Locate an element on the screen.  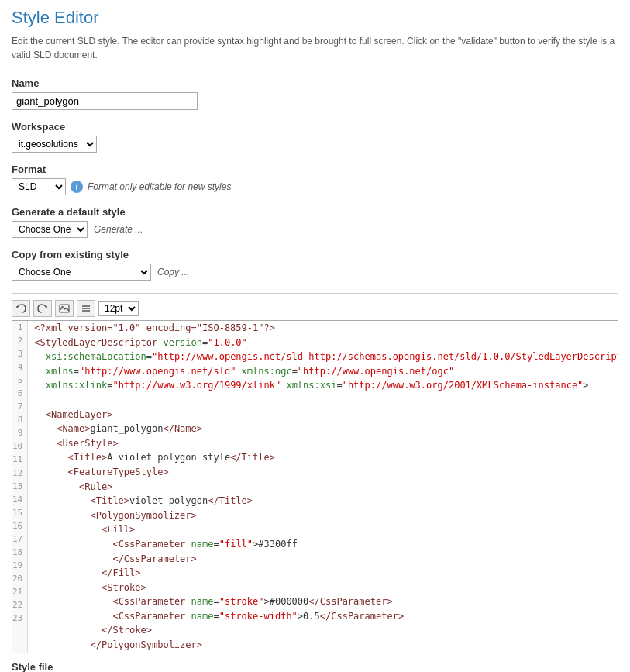
redo-button is located at coordinates (43, 308).